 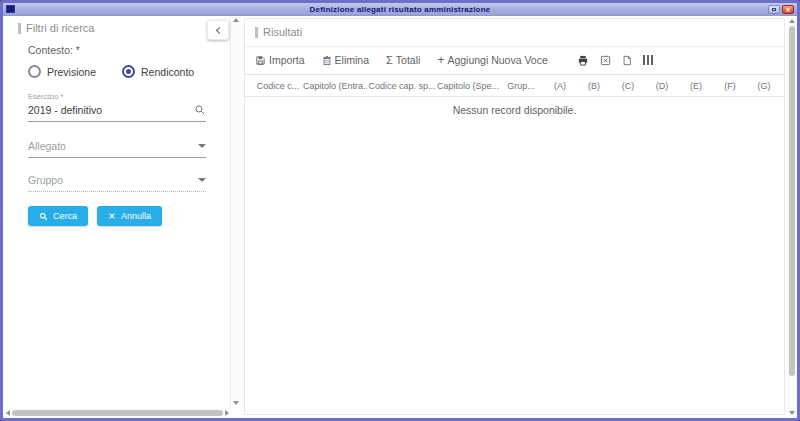 I want to click on contesto-label: Contesto: *, so click(x=129, y=50).